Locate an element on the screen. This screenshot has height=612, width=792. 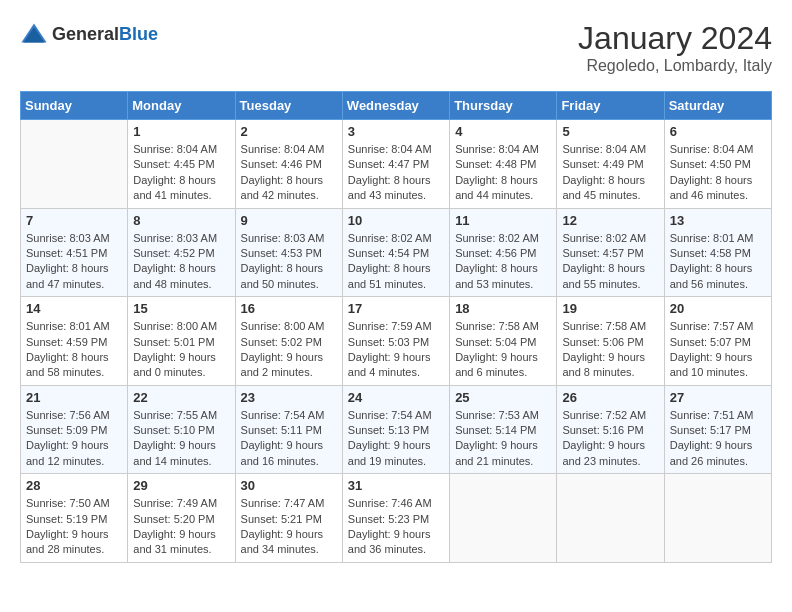
day-number: 21 is located at coordinates (74, 398).